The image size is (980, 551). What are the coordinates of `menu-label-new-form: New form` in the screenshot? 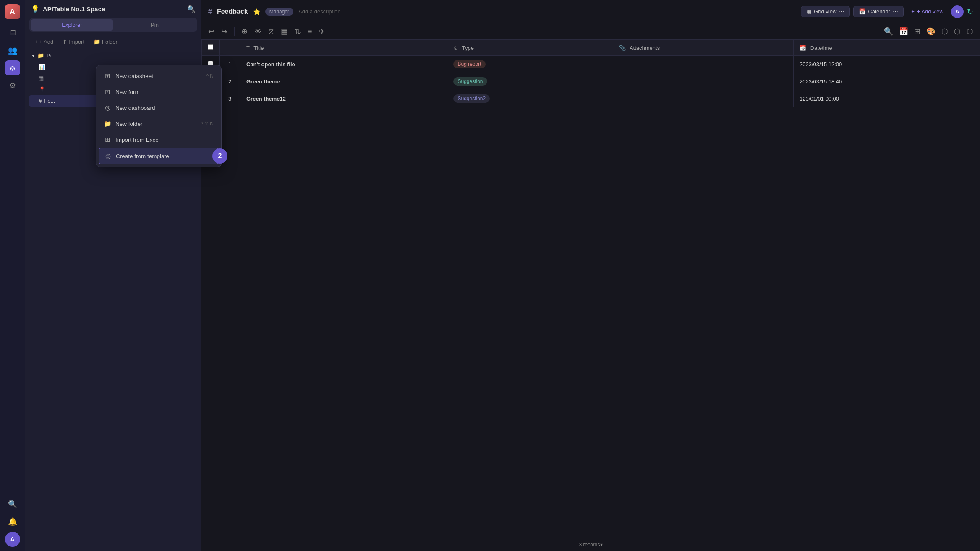 It's located at (128, 92).